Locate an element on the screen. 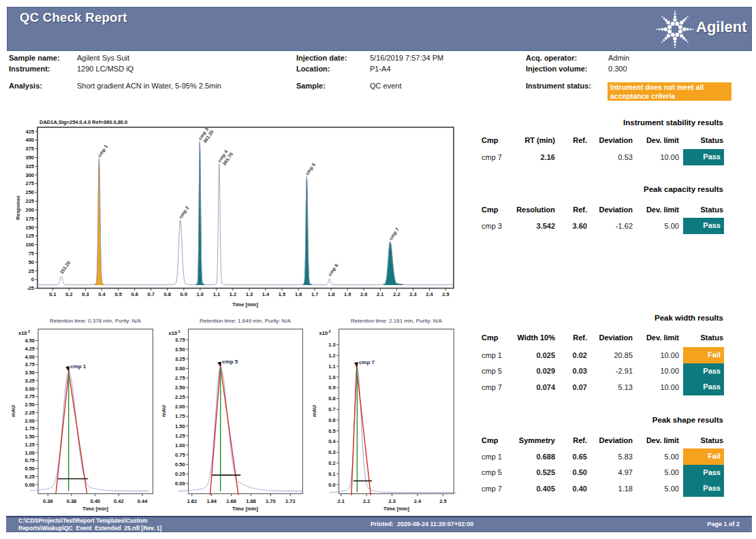  svg-text: 0.38 is located at coordinates (72, 501).